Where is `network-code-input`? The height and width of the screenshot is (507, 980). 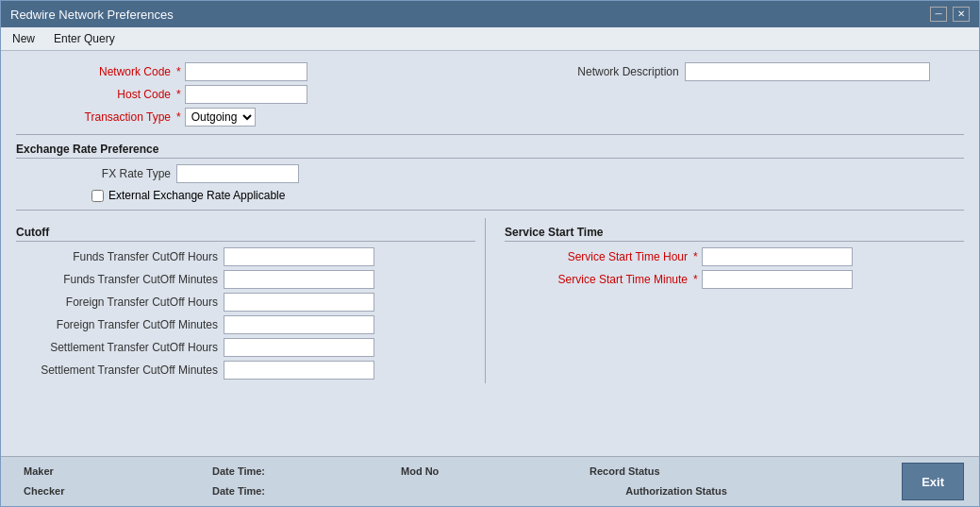 network-code-input is located at coordinates (246, 72).